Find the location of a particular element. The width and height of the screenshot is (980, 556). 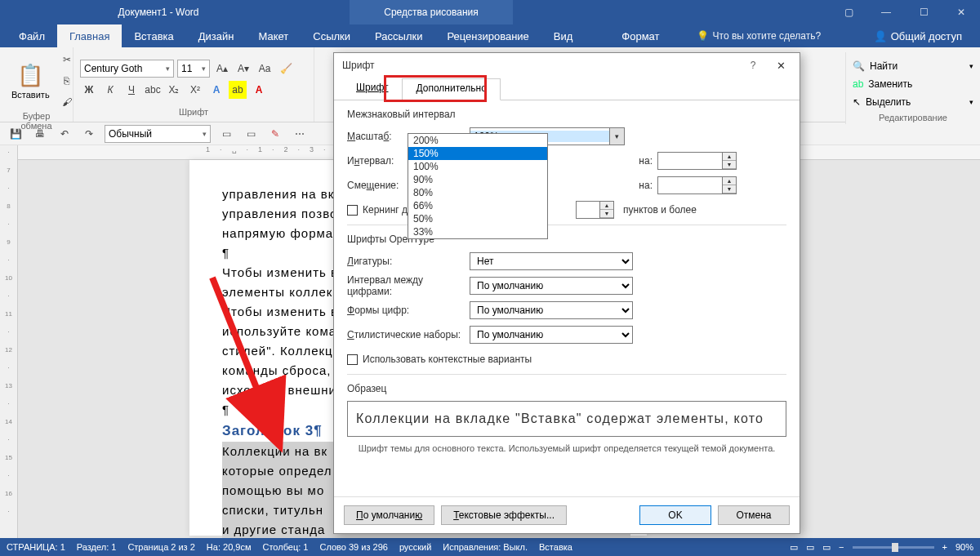

tab-layout: Макет is located at coordinates (273, 36).